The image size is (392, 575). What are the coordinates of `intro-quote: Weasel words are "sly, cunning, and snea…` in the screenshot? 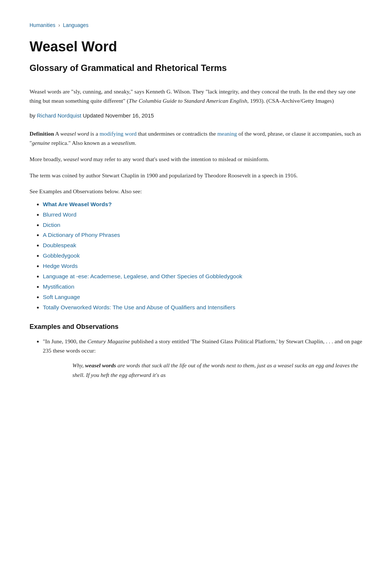 It's located at (196, 96).